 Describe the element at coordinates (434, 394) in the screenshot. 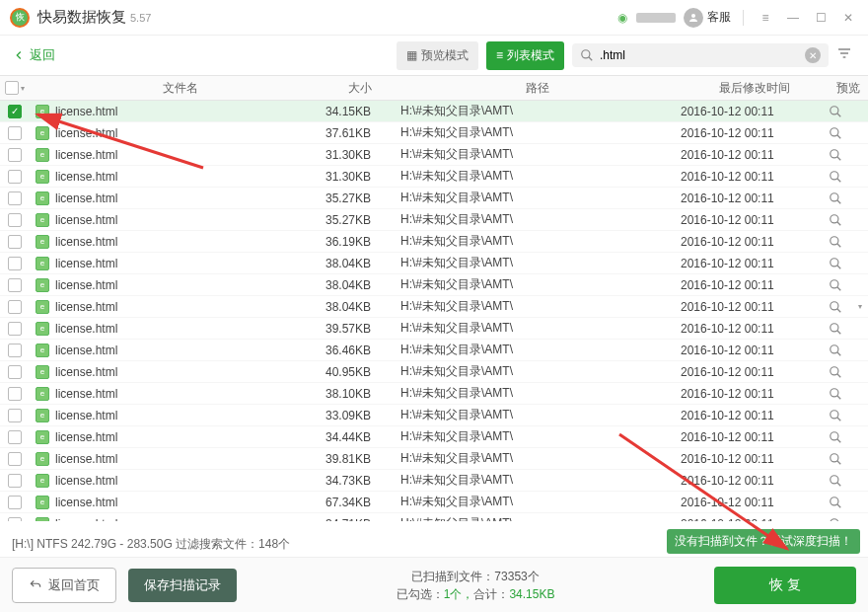

I see `table-row: elicense.html38.10KBH:\#未知父目录\AMT\2016-1…` at that location.